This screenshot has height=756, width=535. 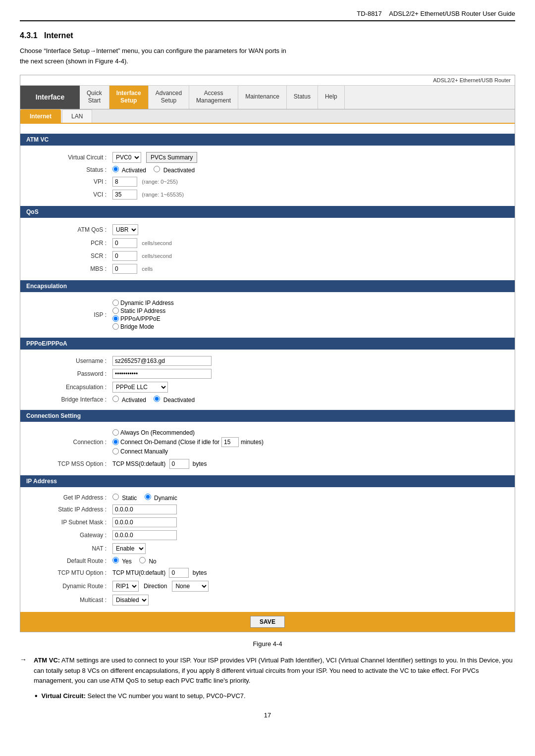 What do you see at coordinates (268, 80) in the screenshot?
I see `router-brand: ADSL2/2+ Ethernet/USB Router` at bounding box center [268, 80].